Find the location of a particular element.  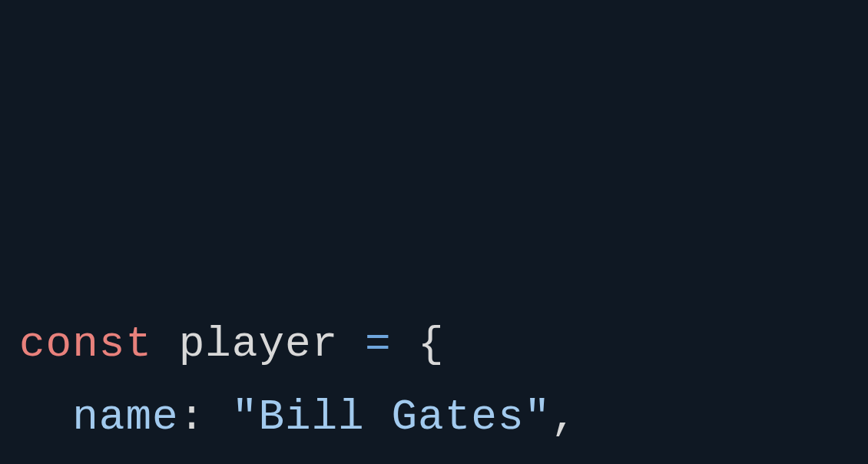

brace-open: { is located at coordinates (432, 344).